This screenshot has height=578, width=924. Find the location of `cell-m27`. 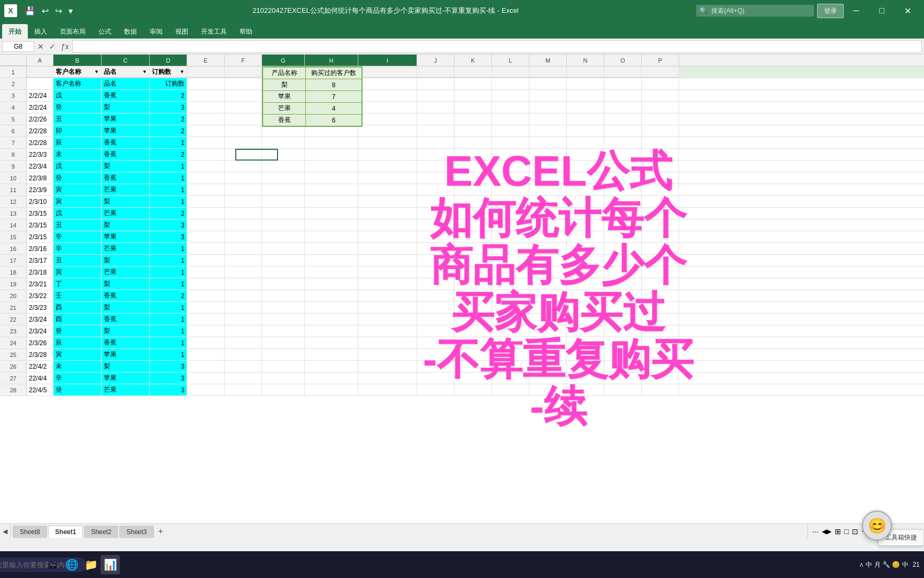

cell-m27 is located at coordinates (548, 378).